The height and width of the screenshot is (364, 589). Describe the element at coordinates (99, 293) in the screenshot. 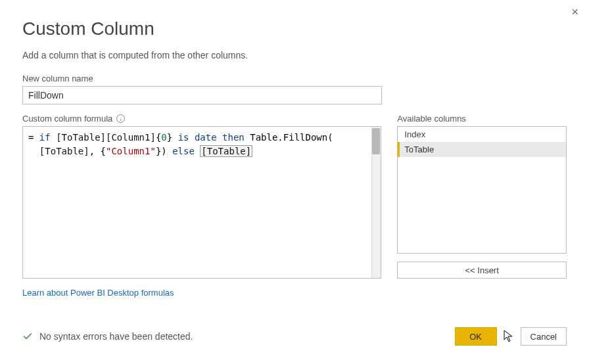

I see `learn-link: Learn about Power BI Desktop formulas` at that location.